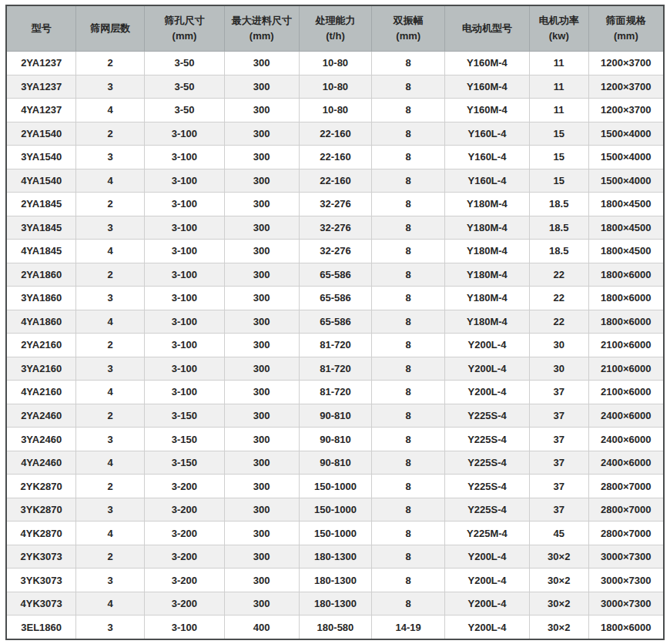 This screenshot has width=670, height=644. I want to click on table-cell: 32-276, so click(336, 205).